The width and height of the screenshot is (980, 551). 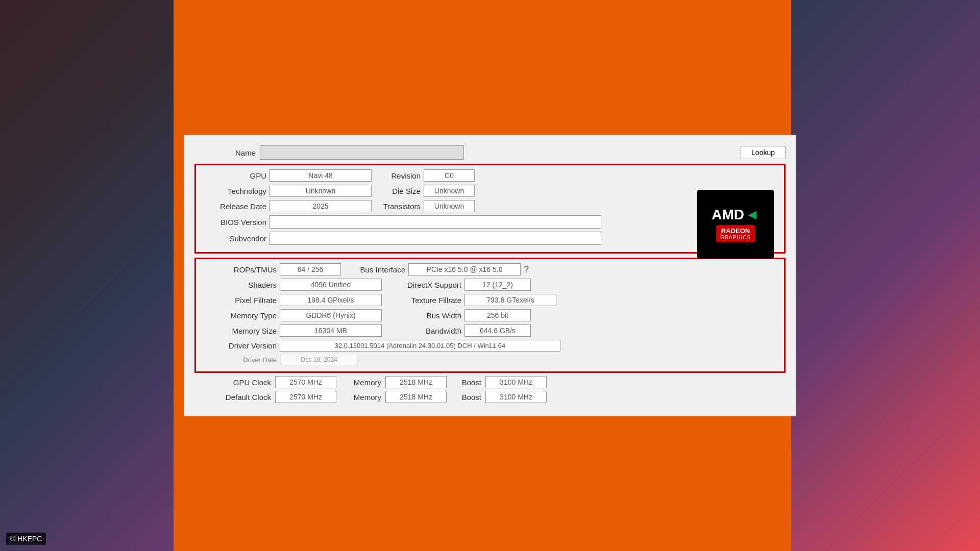 What do you see at coordinates (490, 331) in the screenshot?
I see `memory-size-row: Memory Size 16304 MB Bandwidth 644.6 GB/…` at bounding box center [490, 331].